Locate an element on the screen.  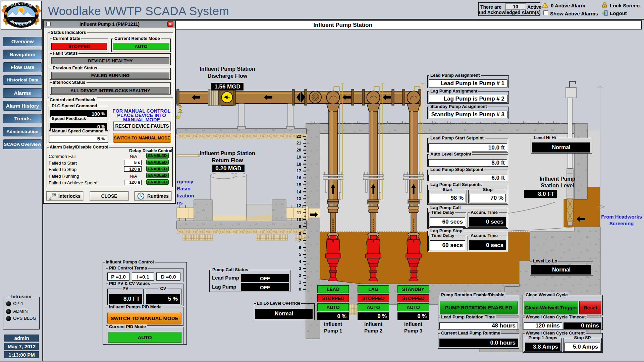
svg-text: 13 is located at coordinates (299, 199).